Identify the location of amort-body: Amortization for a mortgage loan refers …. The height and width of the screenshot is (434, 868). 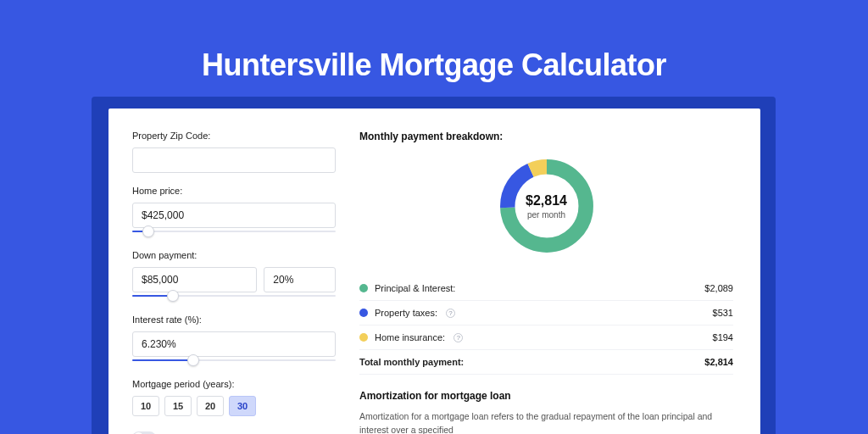
(546, 422).